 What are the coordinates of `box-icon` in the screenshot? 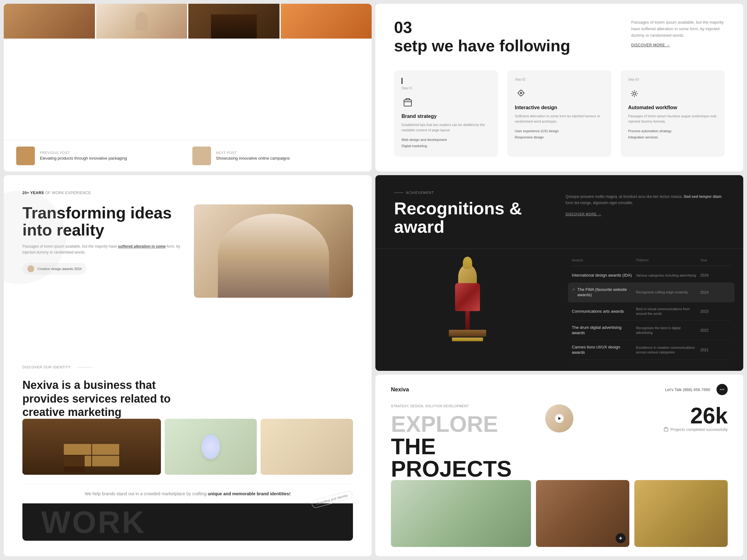 It's located at (408, 102).